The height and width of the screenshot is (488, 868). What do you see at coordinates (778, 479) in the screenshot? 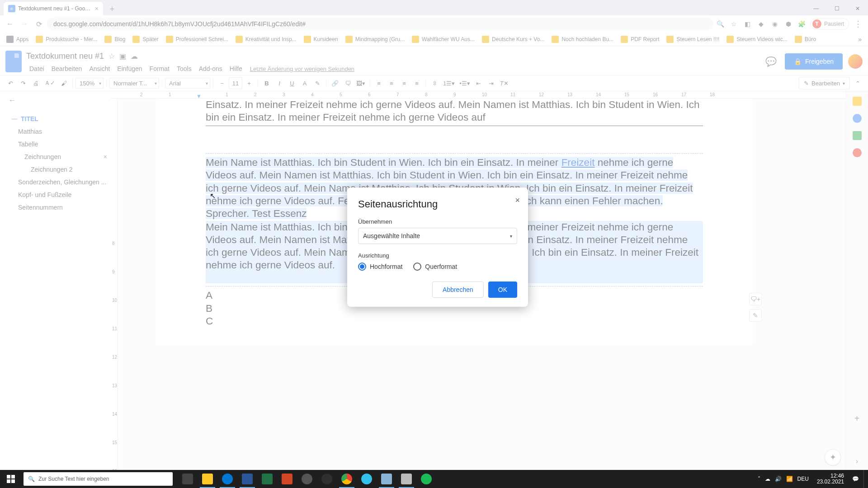
I see `tray-volume-icon: 🔊` at bounding box center [778, 479].